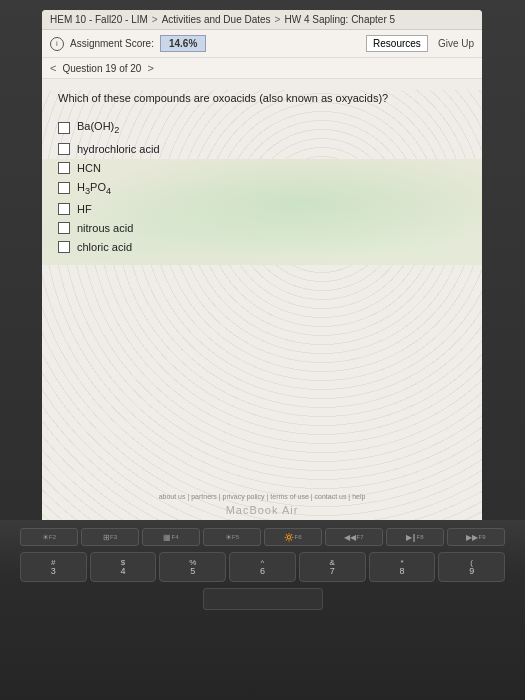 The height and width of the screenshot is (700, 525). Describe the element at coordinates (262, 567) in the screenshot. I see `main-key-row: # 3 $ 4 % 5 ^ 6 & 7 * 8` at that location.